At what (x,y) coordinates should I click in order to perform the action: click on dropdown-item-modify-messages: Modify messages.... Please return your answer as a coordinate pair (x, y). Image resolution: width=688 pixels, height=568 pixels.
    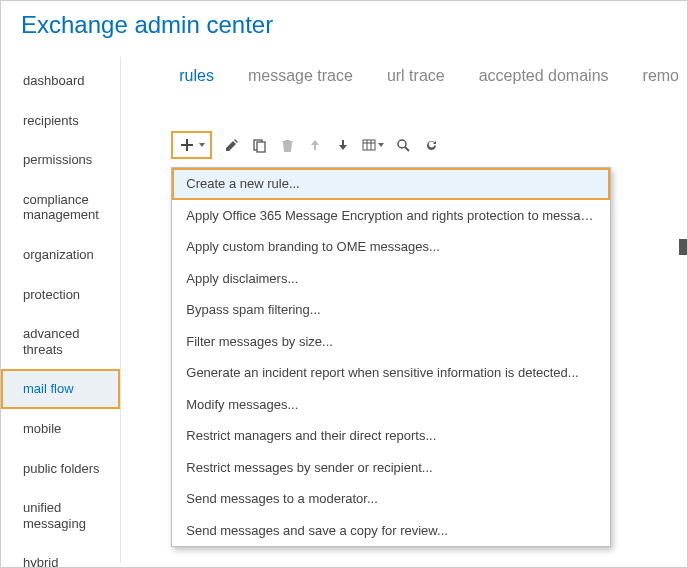
    Looking at the image, I should click on (391, 405).